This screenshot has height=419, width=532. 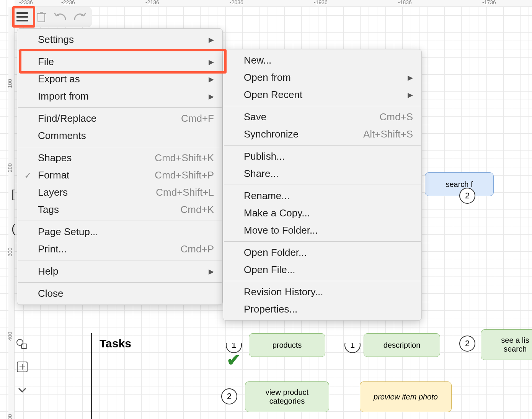 I want to click on file-synchronize: Synchronize Alt+Shift+S, so click(x=322, y=134).